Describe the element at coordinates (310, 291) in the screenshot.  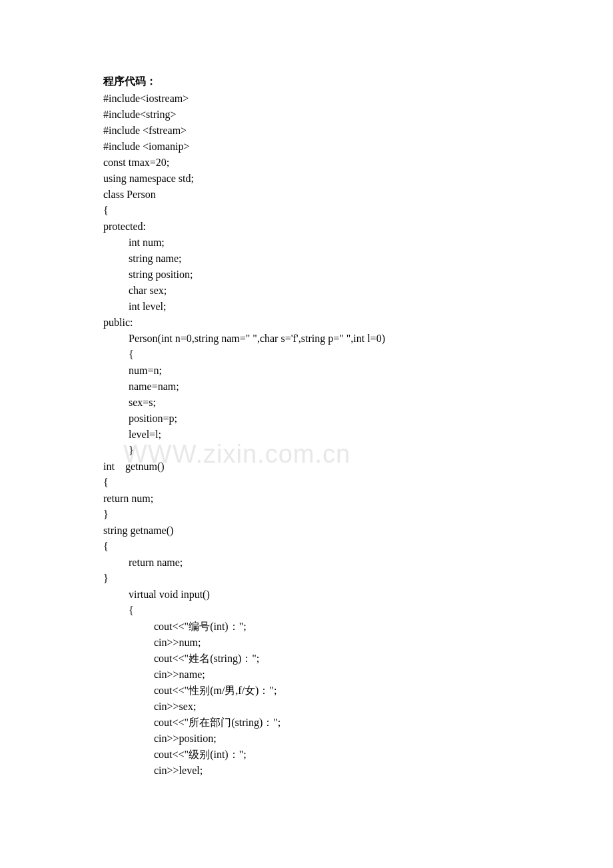
I see `code-line: char sex;` at that location.